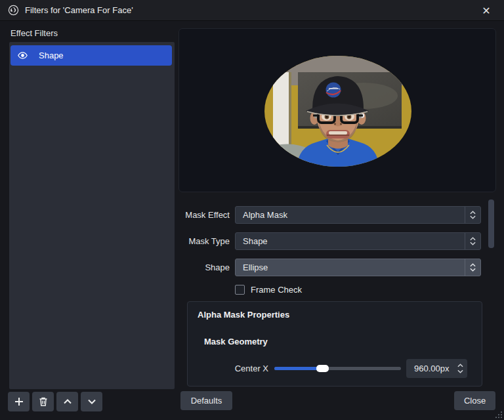 This screenshot has height=420, width=504. Describe the element at coordinates (475, 400) in the screenshot. I see `close-button: Close` at that location.